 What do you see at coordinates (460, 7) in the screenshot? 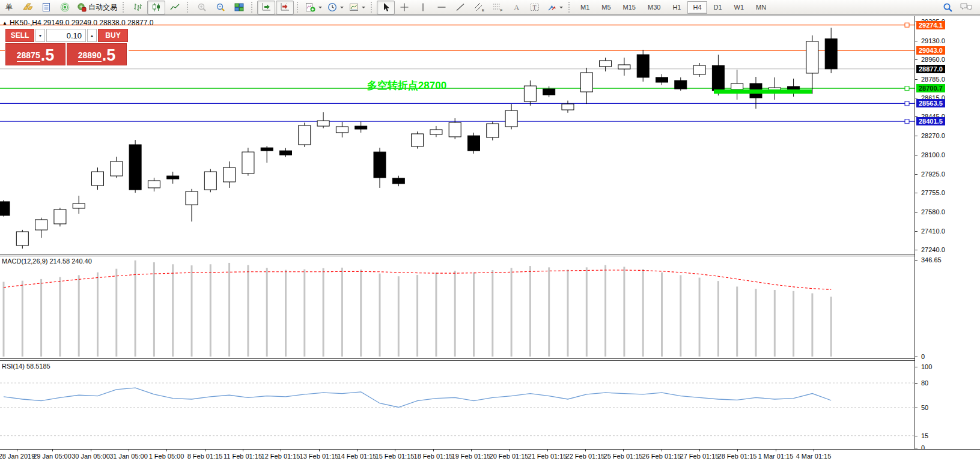
I see `trendline-icon` at bounding box center [460, 7].